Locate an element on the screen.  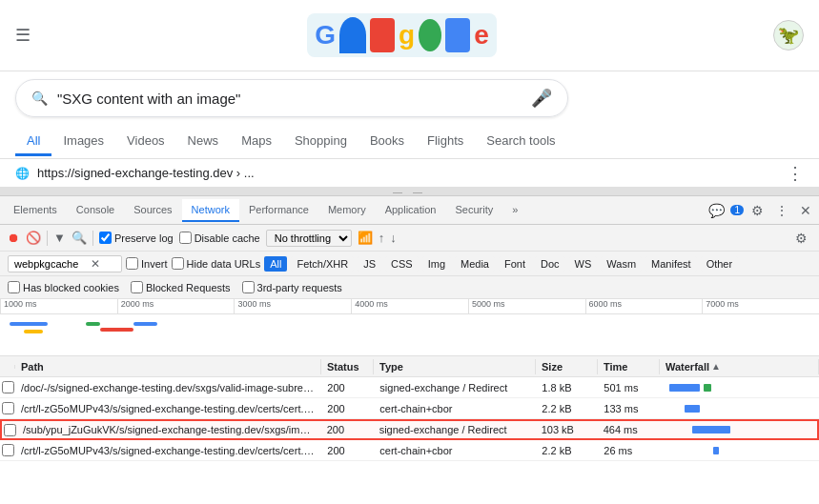
row-time-3: 464 ms is located at coordinates (629, 430).